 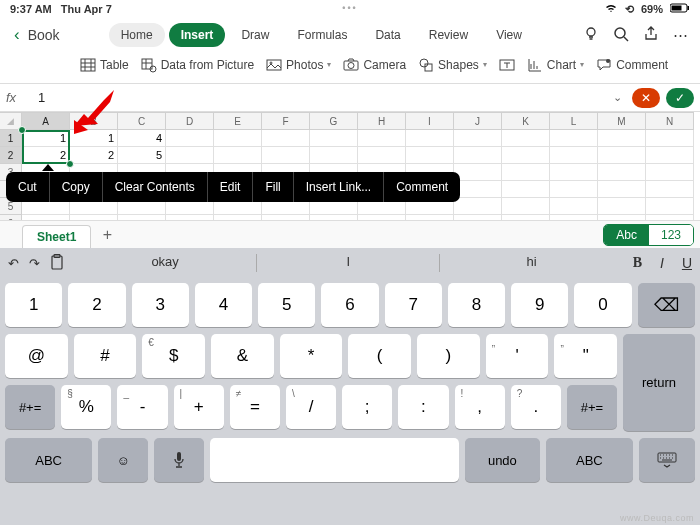 I want to click on key-minus: _-, so click(x=142, y=407).